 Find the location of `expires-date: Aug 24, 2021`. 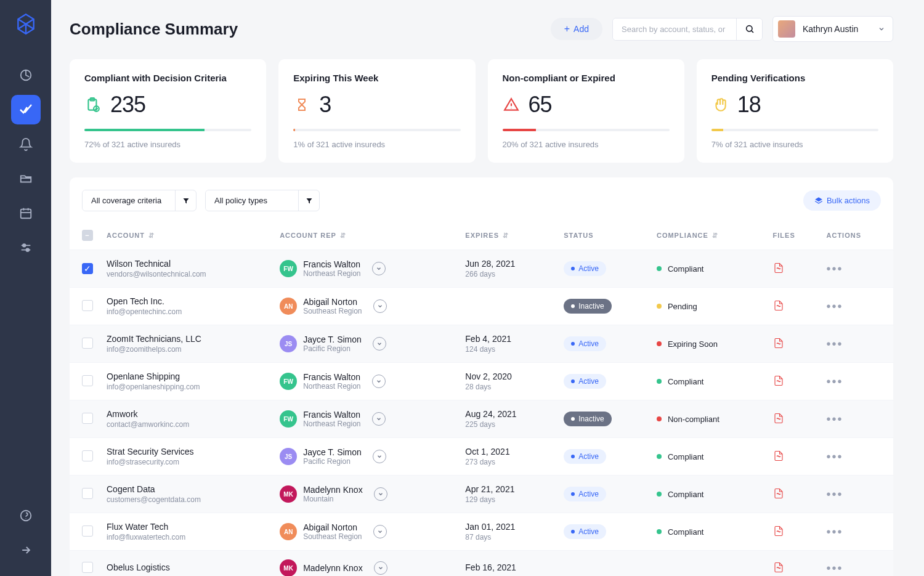

expires-date: Aug 24, 2021 is located at coordinates (508, 414).